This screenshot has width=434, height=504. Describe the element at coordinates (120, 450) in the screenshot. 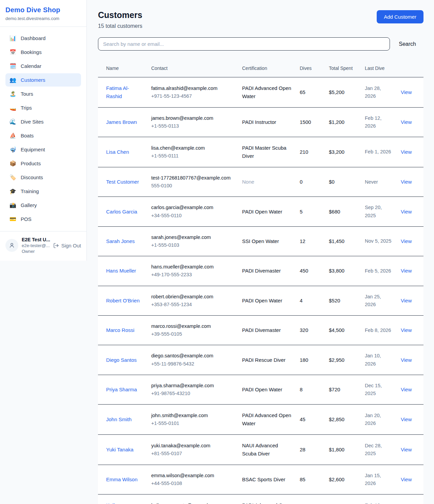

I see `customer-name-link: Yuki Tanaka` at that location.